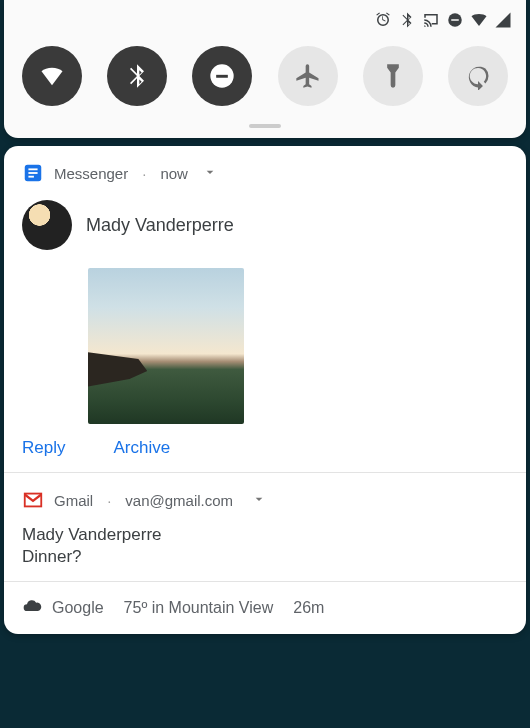 The height and width of the screenshot is (728, 530). Describe the element at coordinates (32, 608) in the screenshot. I see `cloud-icon` at that location.